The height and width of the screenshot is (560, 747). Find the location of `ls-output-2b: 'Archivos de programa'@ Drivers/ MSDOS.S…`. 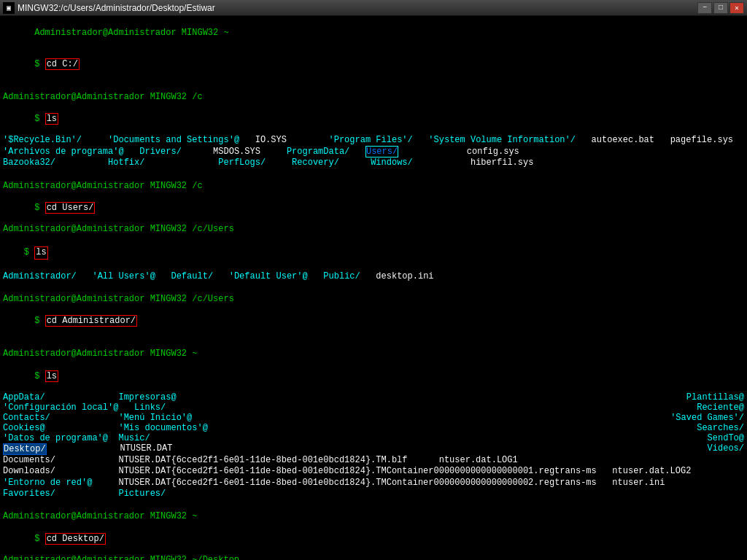

ls-output-2b: 'Archivos de programa'@ Drivers/ MSDOS.S… is located at coordinates (374, 152).